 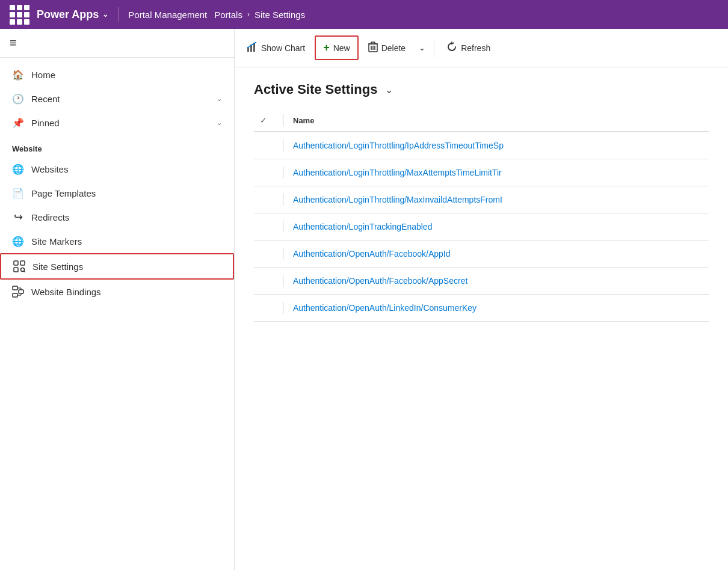 What do you see at coordinates (18, 193) in the screenshot?
I see `page-templates-icon: 📄` at bounding box center [18, 193].